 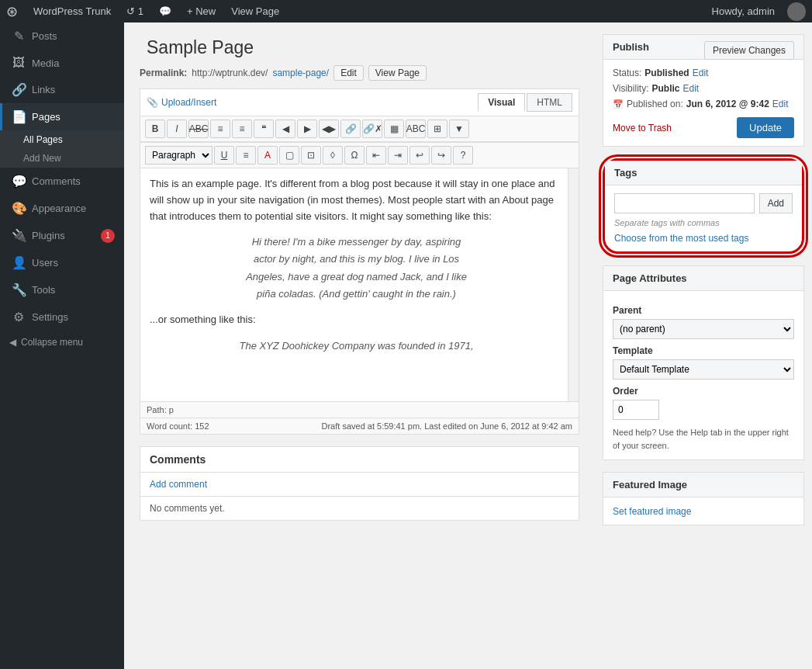 I want to click on parent-select: (no parent), so click(x=703, y=329).